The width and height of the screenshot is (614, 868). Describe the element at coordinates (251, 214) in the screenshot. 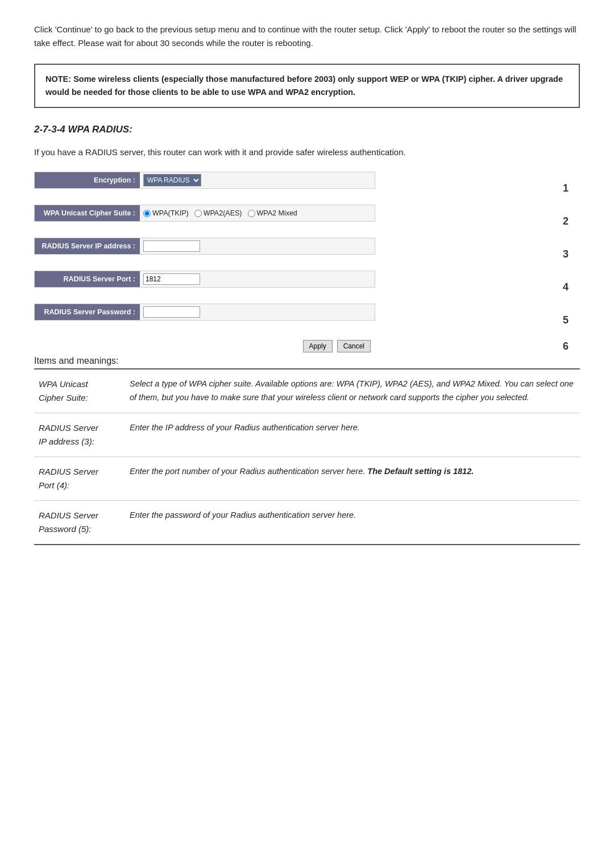

I see `wpa2-mixed-radio` at that location.